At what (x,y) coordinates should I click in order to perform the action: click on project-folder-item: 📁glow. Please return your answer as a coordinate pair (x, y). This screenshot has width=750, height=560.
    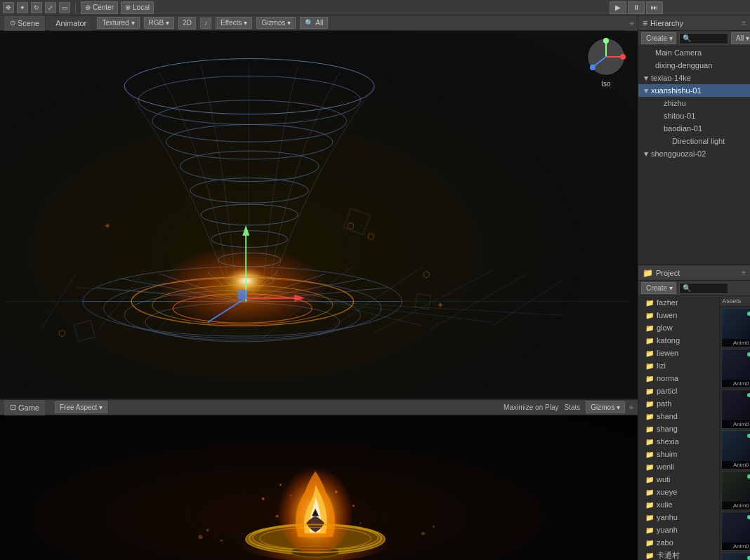
    Looking at the image, I should click on (678, 328).